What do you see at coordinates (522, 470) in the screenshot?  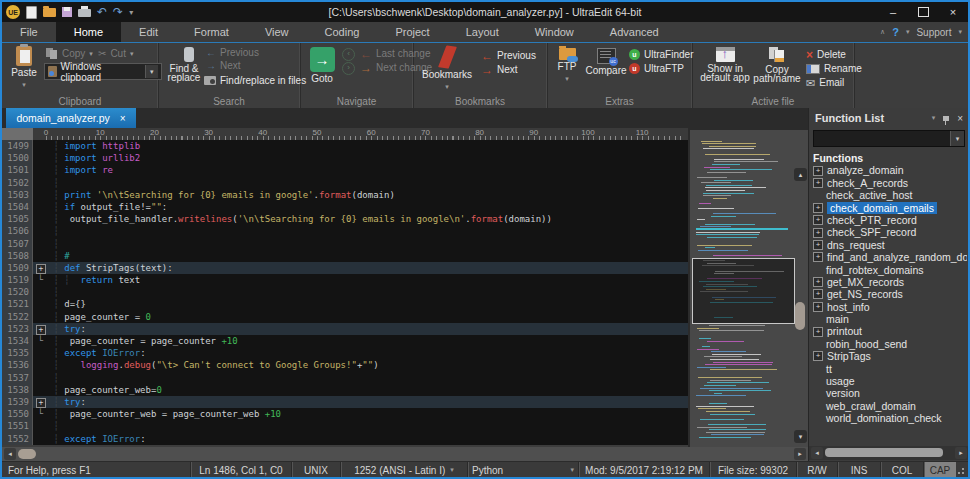 I see `status-language: Python ▾` at bounding box center [522, 470].